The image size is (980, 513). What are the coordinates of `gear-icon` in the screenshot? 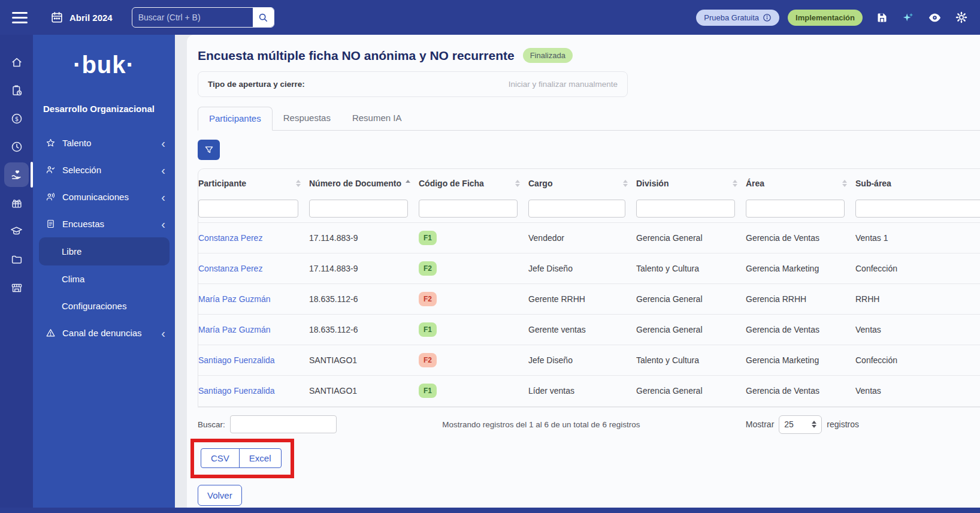 It's located at (961, 17).